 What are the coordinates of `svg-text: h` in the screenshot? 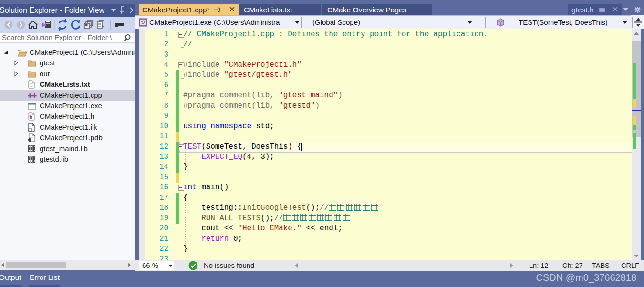 It's located at (31, 117).